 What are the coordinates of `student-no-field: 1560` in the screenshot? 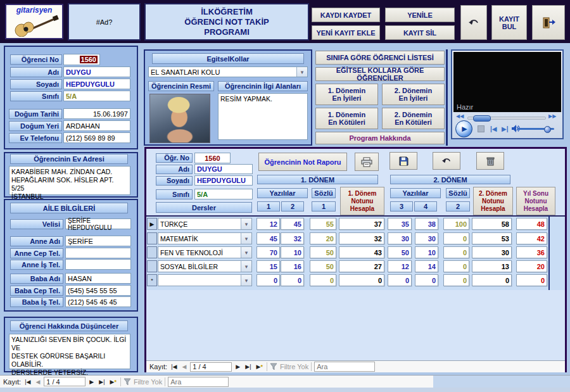 It's located at (82, 60).